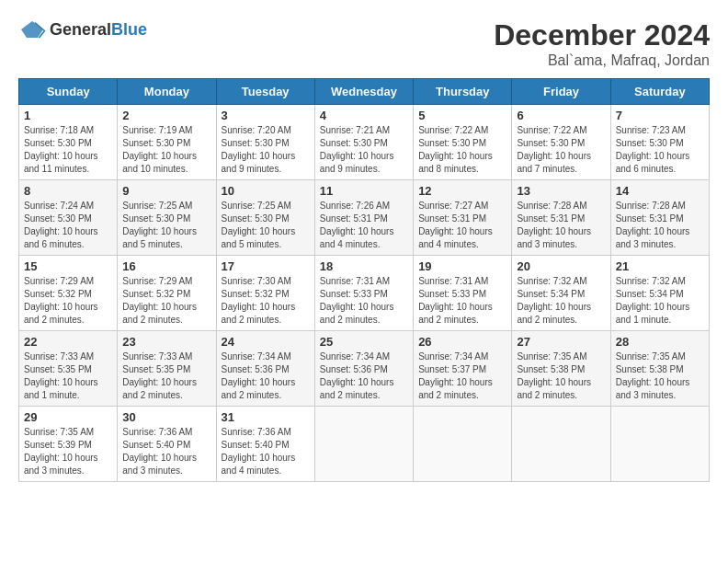 The image size is (728, 563). I want to click on calendar-cell: 19Sunrise: 7:31 AMSunset: 5:33 PMDayligh…, so click(463, 293).